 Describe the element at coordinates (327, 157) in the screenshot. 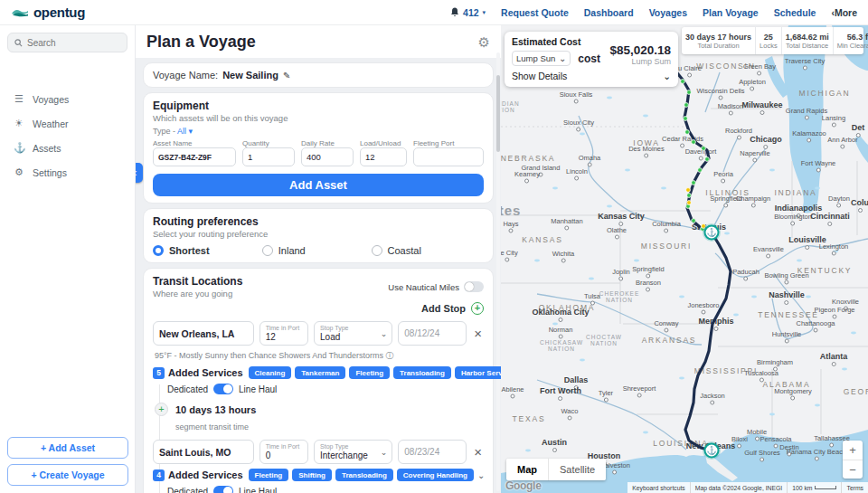

I see `daily-rate-input` at that location.